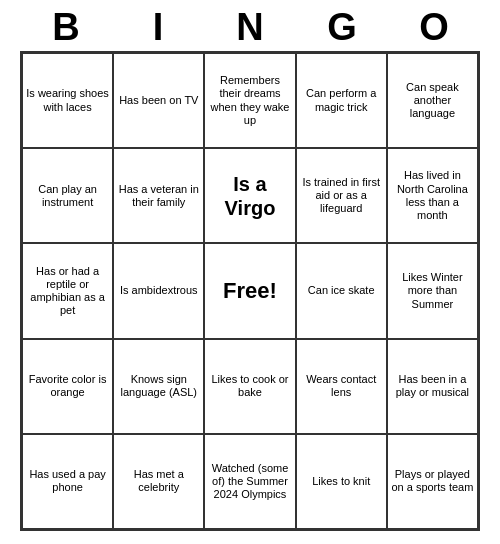 Image resolution: width=500 pixels, height=544 pixels. Describe the element at coordinates (250, 28) in the screenshot. I see `title-letter: N` at that location.